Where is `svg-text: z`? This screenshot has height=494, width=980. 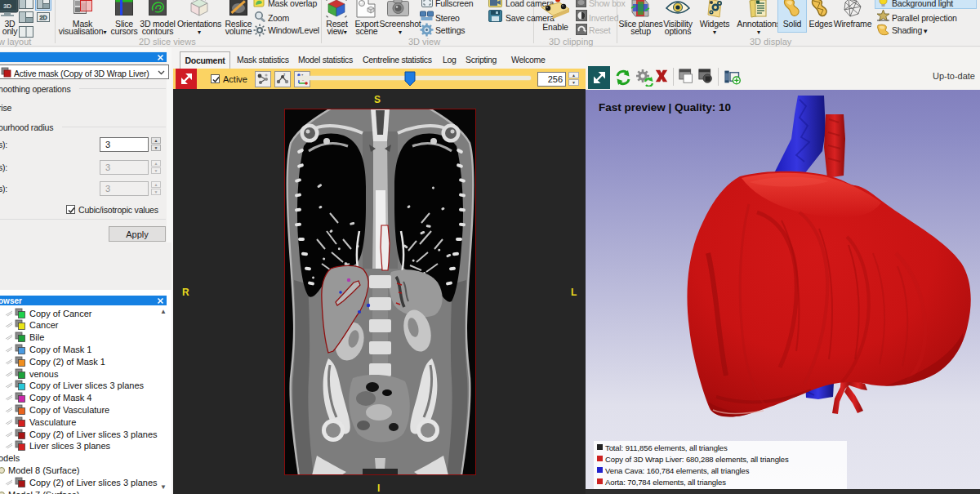
svg-text: z is located at coordinates (284, 75).